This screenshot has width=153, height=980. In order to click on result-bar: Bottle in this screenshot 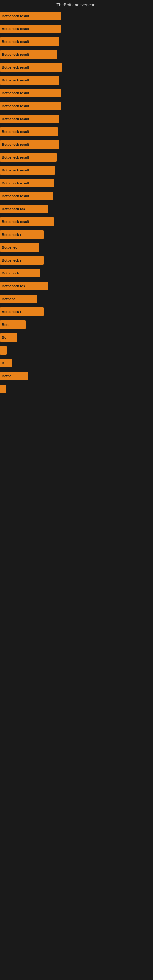, I will do `click(14, 376)`.